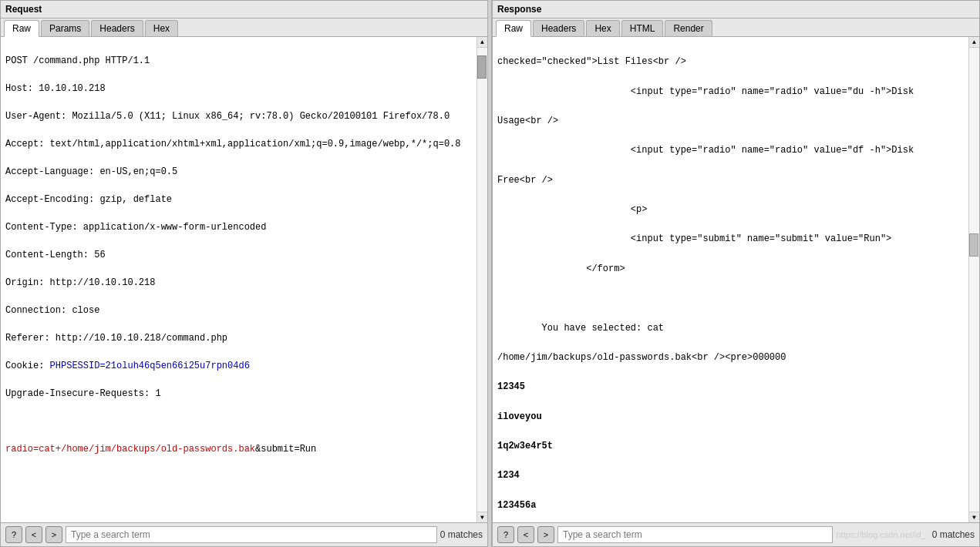 The height and width of the screenshot is (547, 980). What do you see at coordinates (28, 366) in the screenshot?
I see `request-cookie-label: Cookie:` at bounding box center [28, 366].